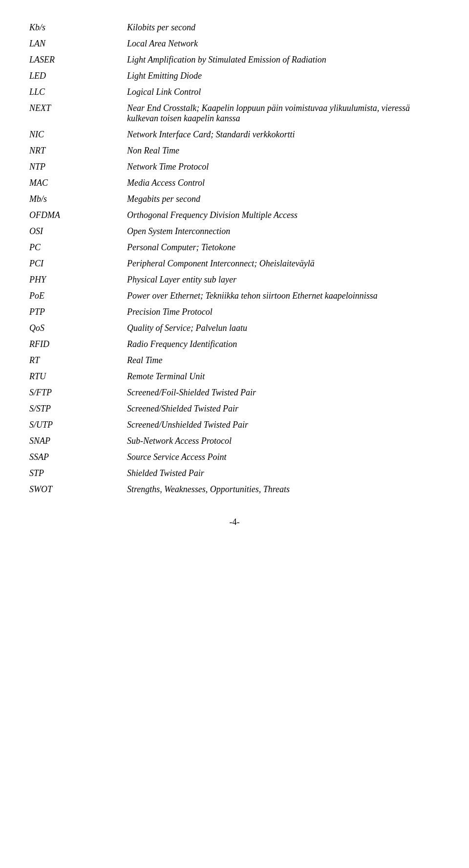 The width and height of the screenshot is (469, 868). Describe the element at coordinates (234, 376) in the screenshot. I see `table-row: RTURemote Terminal Unit` at that location.